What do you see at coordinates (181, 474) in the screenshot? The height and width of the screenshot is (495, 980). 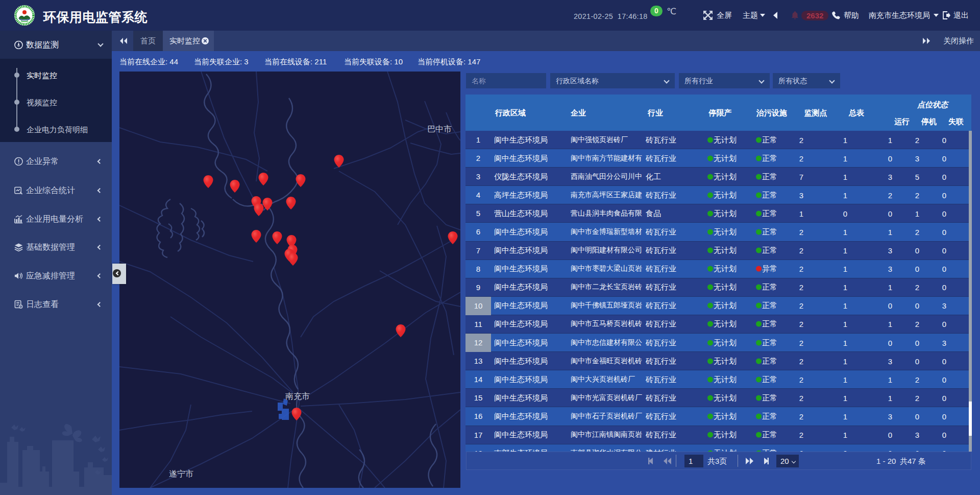 I see `svg-text: 遂宁市` at bounding box center [181, 474].